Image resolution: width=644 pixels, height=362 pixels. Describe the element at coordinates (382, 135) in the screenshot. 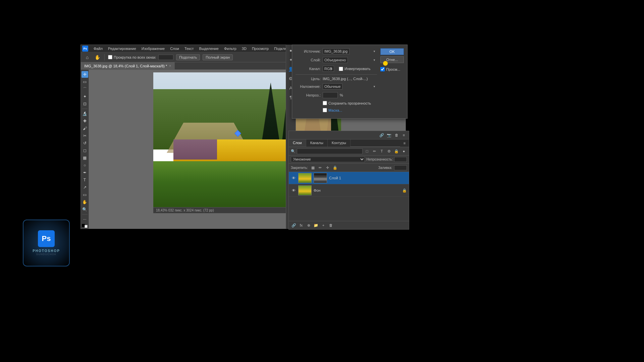

I see `layers-link-icon: 🔗` at that location.